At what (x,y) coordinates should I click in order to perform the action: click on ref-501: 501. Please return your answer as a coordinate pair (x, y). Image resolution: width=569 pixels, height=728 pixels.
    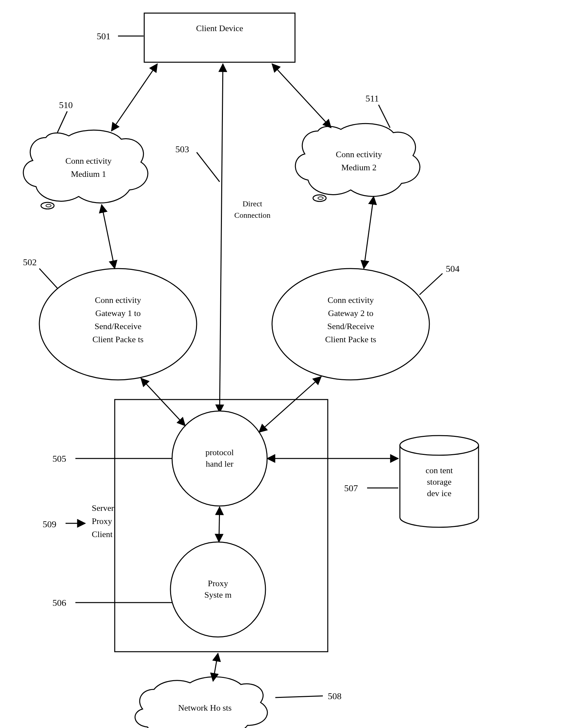
    Looking at the image, I should click on (120, 36).